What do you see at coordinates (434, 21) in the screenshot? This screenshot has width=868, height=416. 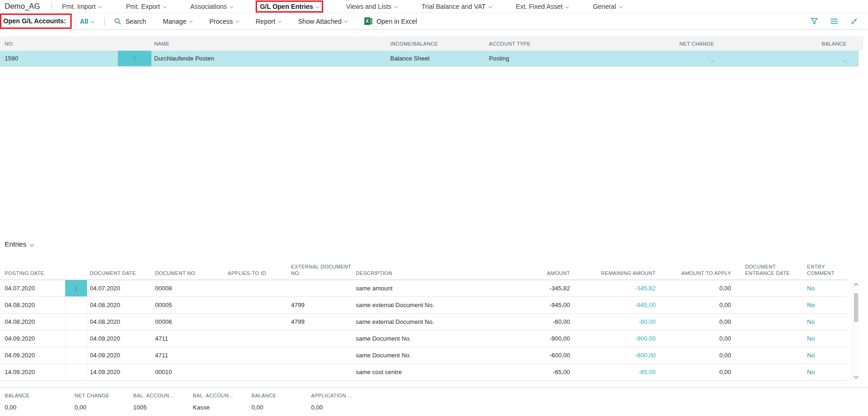 I see `command-bar: Open G/L Accounts: All Search Manage Pro…` at bounding box center [434, 21].